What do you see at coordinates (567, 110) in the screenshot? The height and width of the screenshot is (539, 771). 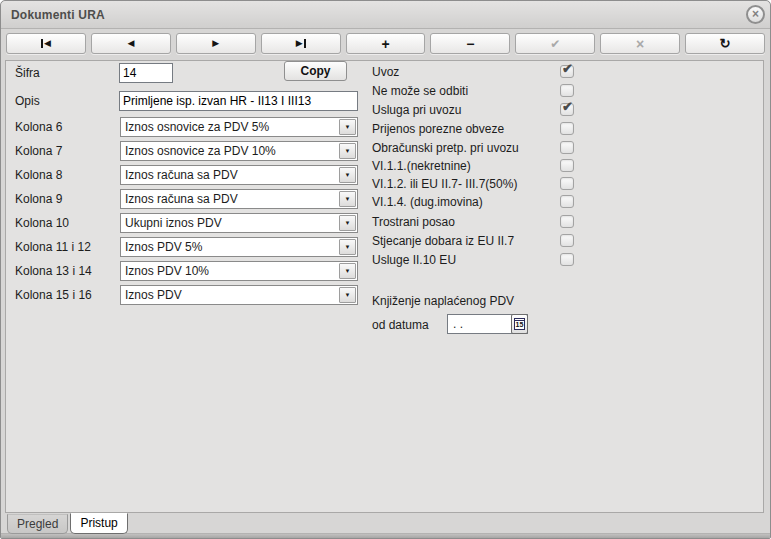 I see `usluga-pri-uvozu-checkbox: ✔` at bounding box center [567, 110].